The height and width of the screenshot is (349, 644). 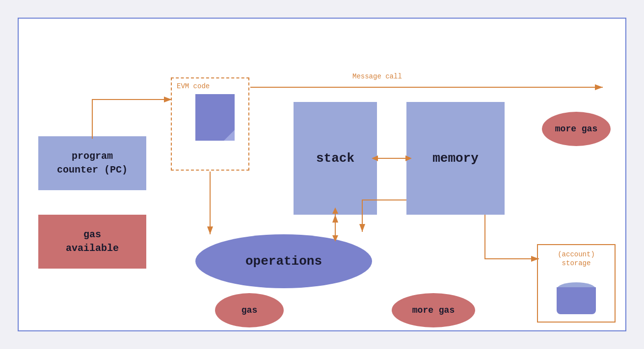 What do you see at coordinates (576, 301) in the screenshot?
I see `cylinder-body` at bounding box center [576, 301].